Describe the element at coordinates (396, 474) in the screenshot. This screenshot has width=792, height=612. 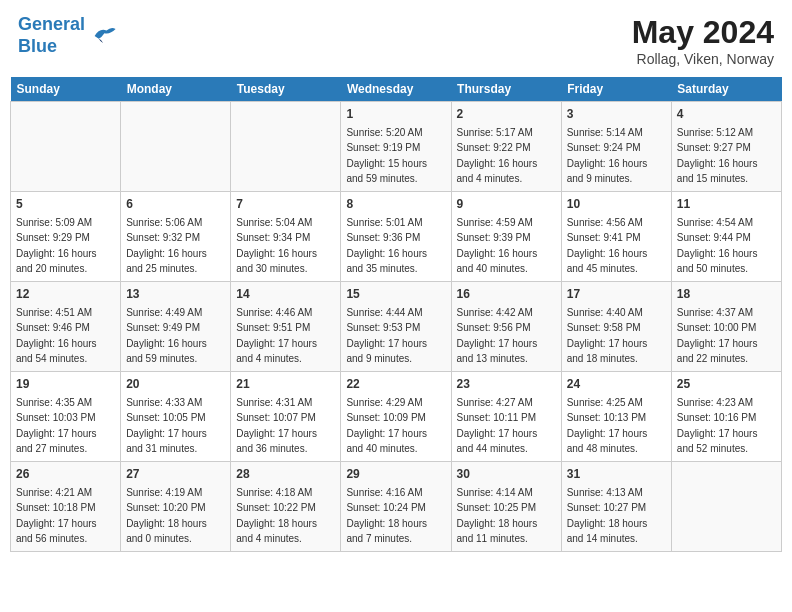
I see `day-number: 29` at that location.